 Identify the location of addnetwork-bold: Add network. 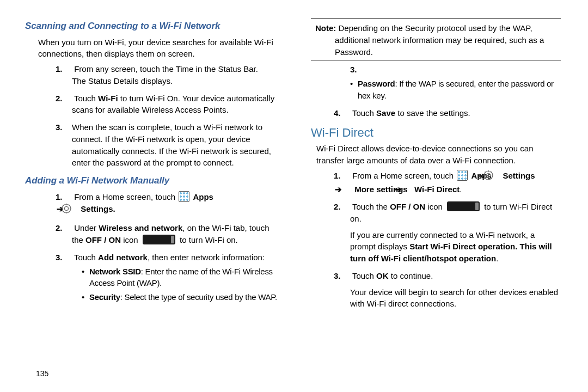
(123, 257).